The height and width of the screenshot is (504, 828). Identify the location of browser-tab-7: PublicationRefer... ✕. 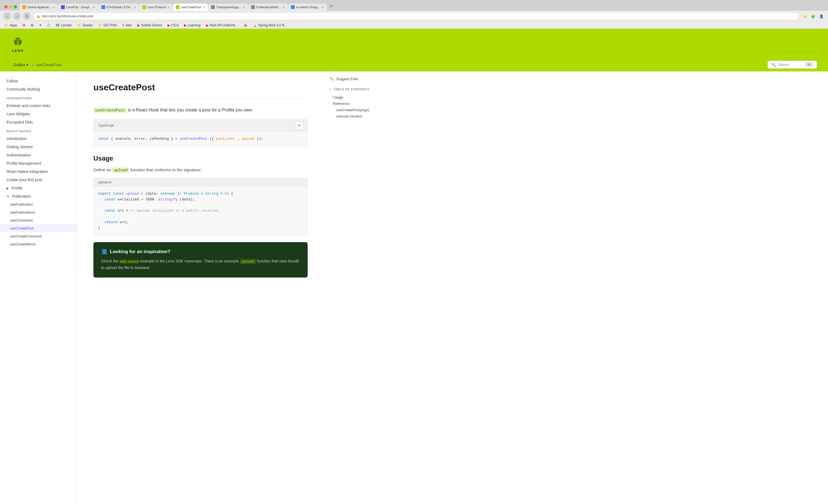
(268, 7).